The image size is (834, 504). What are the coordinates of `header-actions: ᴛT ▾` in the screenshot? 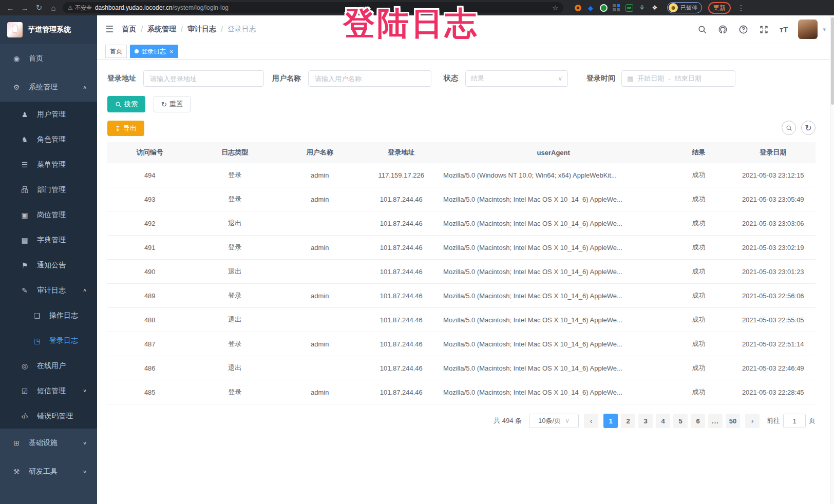 It's located at (762, 29).